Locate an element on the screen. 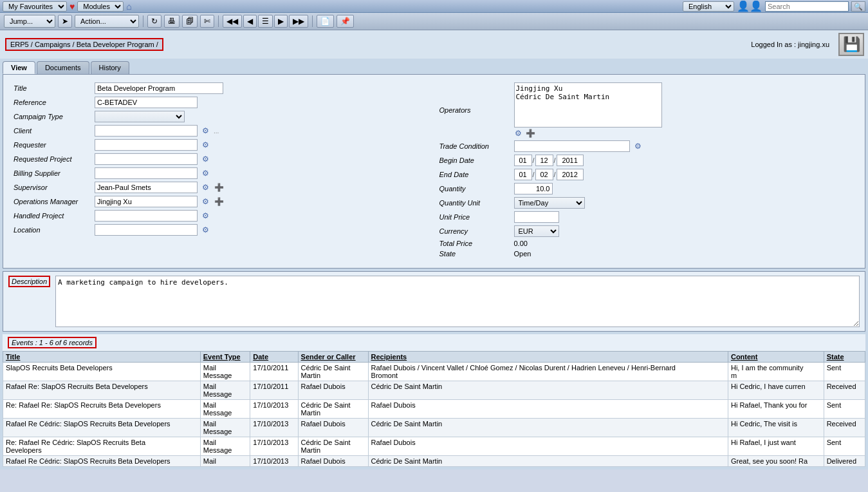 The height and width of the screenshot is (492, 868). table-cell: Mail is located at coordinates (225, 461).